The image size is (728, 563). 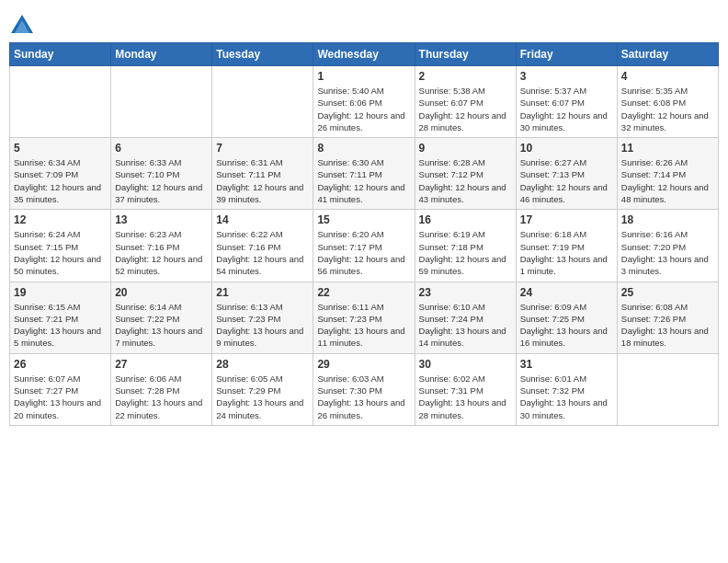 What do you see at coordinates (566, 76) in the screenshot?
I see `day-number: 3` at bounding box center [566, 76].